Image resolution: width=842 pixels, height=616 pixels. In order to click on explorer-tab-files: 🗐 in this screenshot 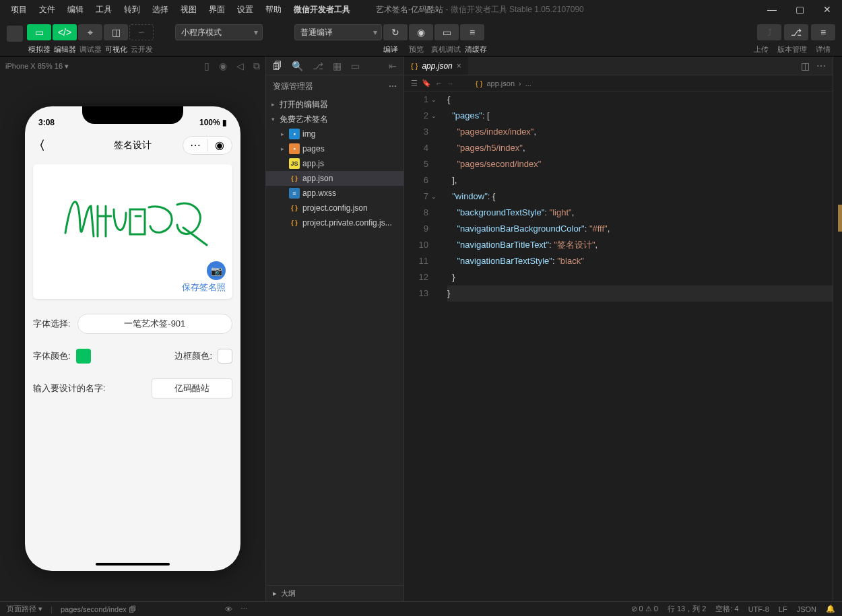, I will do `click(278, 66)`.